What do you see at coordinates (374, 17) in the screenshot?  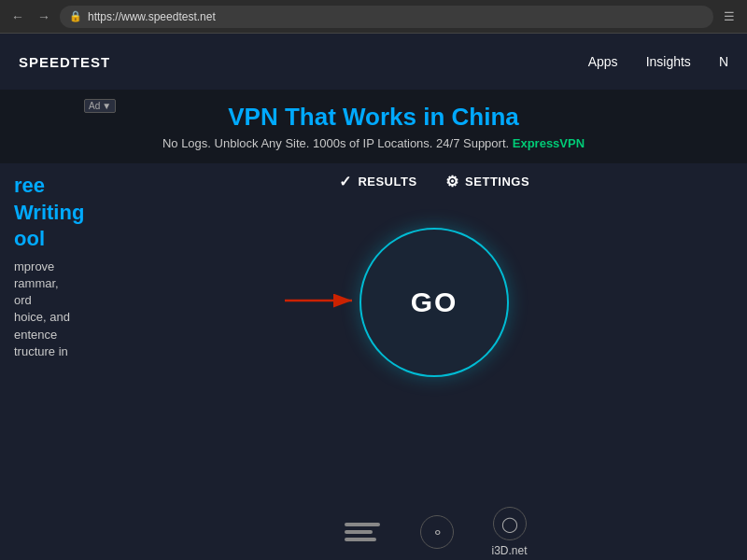 I see `browser-chrome: ← → 🔒 https://www.speedtest.net ☰` at bounding box center [374, 17].